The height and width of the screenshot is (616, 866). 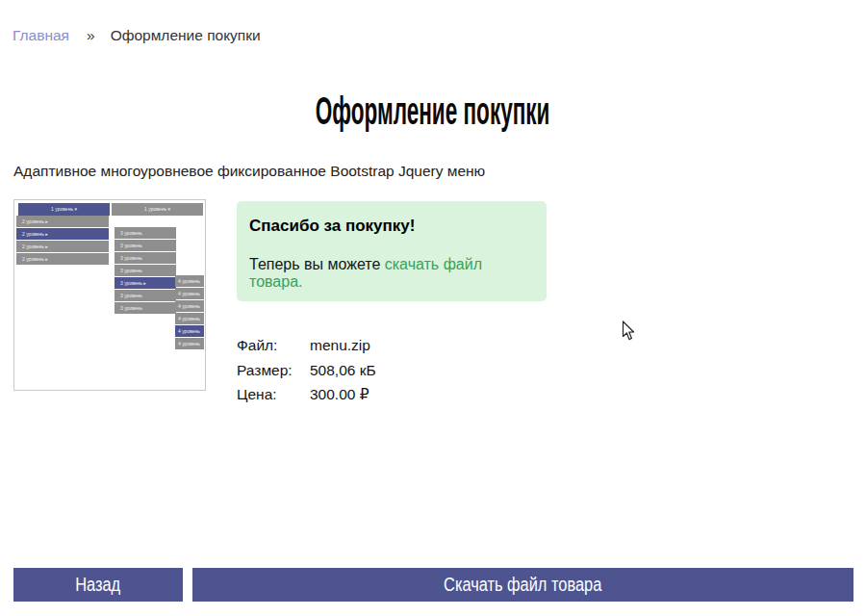 I want to click on purchase-success-box: Спасибо за покупку! Теперь вы можете ска…, so click(x=392, y=251).